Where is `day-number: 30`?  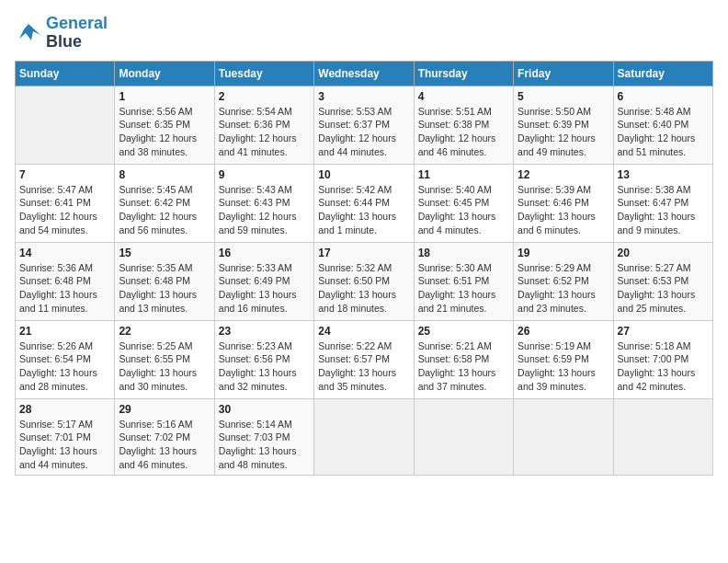 day-number: 30 is located at coordinates (265, 409).